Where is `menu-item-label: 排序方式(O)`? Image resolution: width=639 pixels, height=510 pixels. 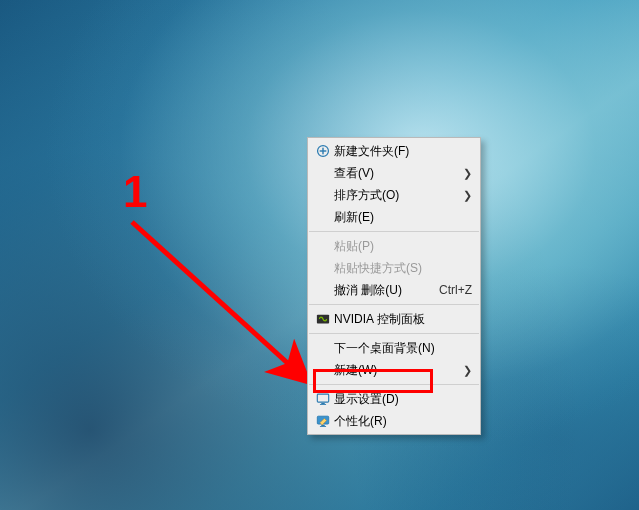
menu-item-label: 排序方式(O) is located at coordinates (396, 196).